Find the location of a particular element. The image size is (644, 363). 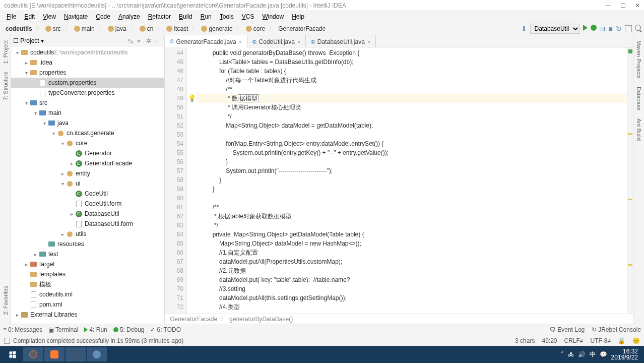

tree-node: ▾core is located at coordinates (88, 143).